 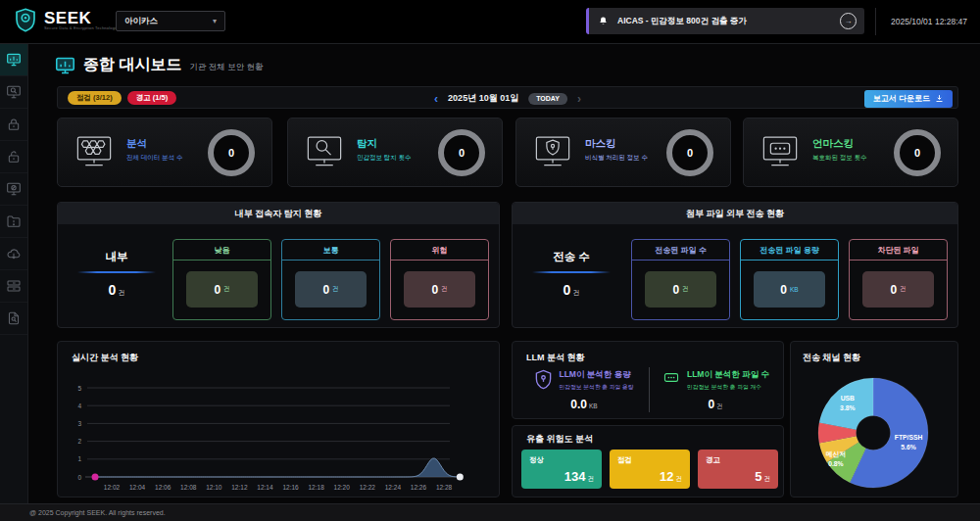 What do you see at coordinates (759, 476) in the screenshot?
I see `risk-card-value: 5` at bounding box center [759, 476].